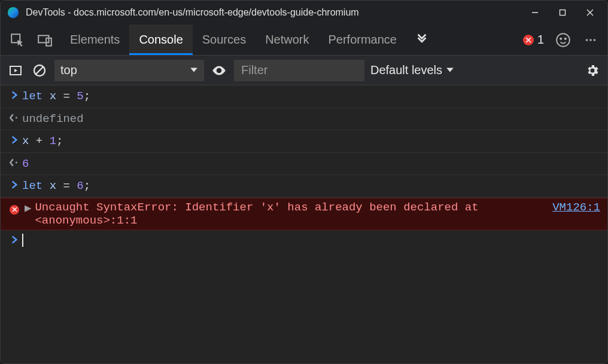  What do you see at coordinates (304, 214) in the screenshot?
I see `console-row-error: ▶Uncaught SyntaxError: Identifier 'x' ha…` at bounding box center [304, 214].